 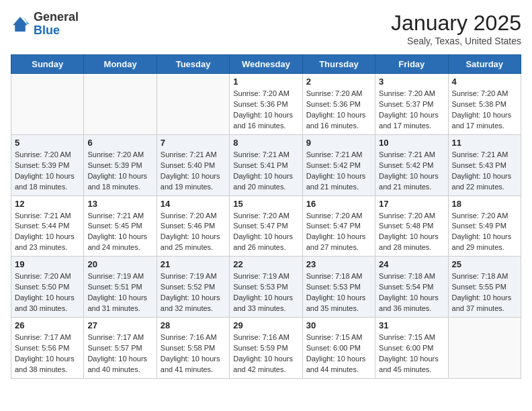 What do you see at coordinates (47, 325) in the screenshot?
I see `day-number: 26` at bounding box center [47, 325].